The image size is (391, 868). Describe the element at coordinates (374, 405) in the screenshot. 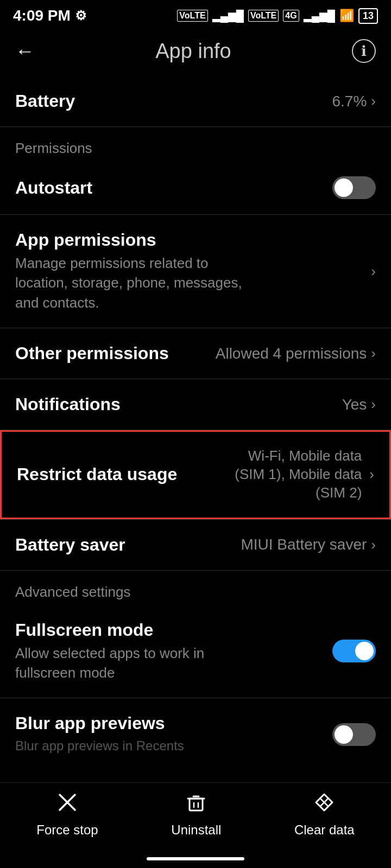

I see `notifications-chevron: ›` at that location.